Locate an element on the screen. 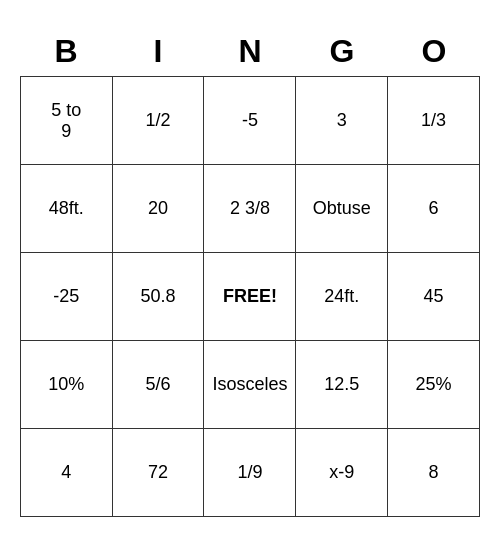 The width and height of the screenshot is (500, 544). header-letter: B is located at coordinates (66, 52).